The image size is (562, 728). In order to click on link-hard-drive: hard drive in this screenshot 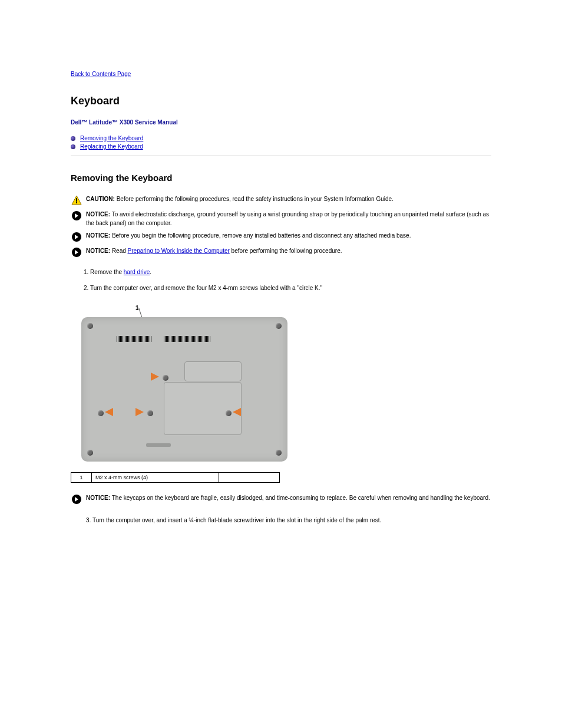, I will do `click(137, 272)`.